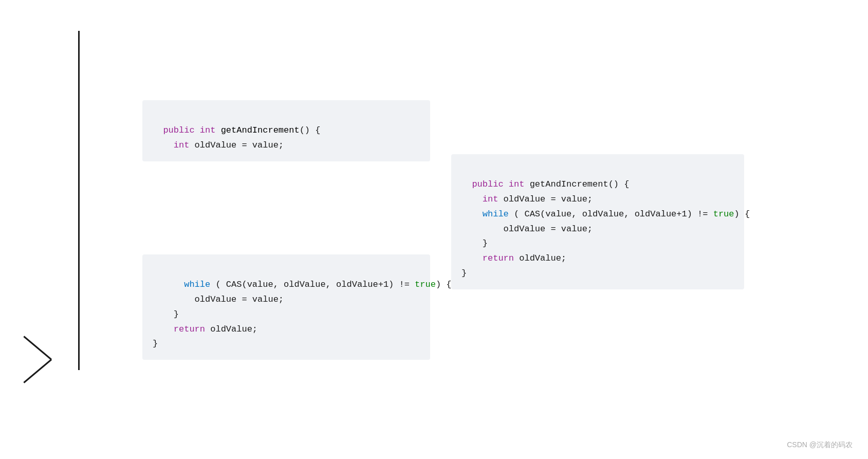 The width and height of the screenshot is (868, 459). What do you see at coordinates (286, 131) in the screenshot?
I see `code-box-top-left: public int getAndIncrement() { int oldVa…` at bounding box center [286, 131].